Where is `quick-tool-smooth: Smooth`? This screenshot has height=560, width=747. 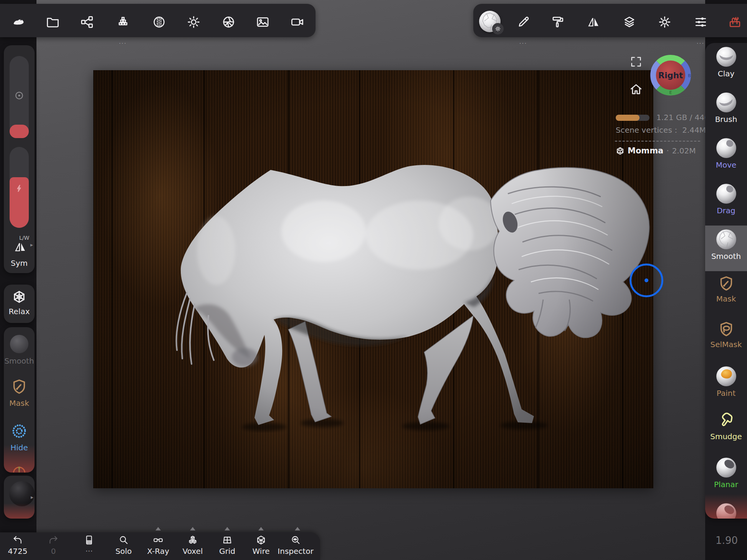
quick-tool-smooth: Smooth is located at coordinates (19, 350).